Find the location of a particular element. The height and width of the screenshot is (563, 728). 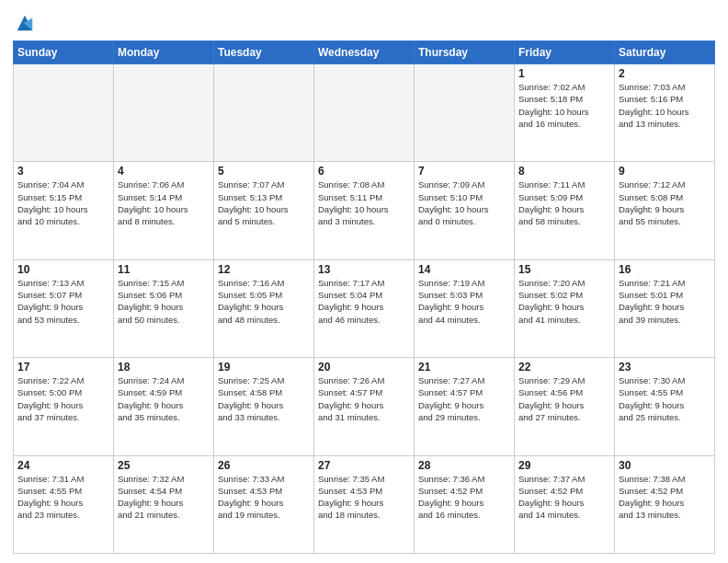

day-number: 12 is located at coordinates (264, 270).